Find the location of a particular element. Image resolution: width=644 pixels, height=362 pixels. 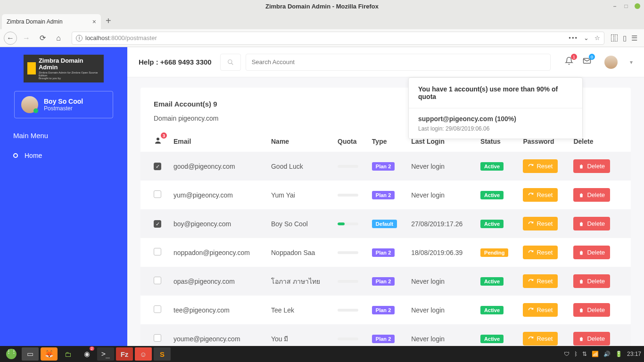

task-firefox: 🦊 is located at coordinates (49, 354).